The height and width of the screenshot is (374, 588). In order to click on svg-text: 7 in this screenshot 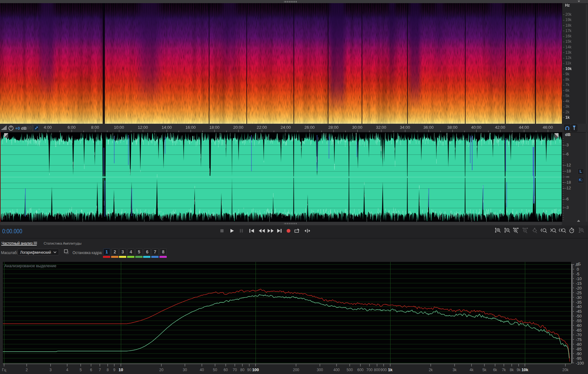, I will do `click(100, 370)`.